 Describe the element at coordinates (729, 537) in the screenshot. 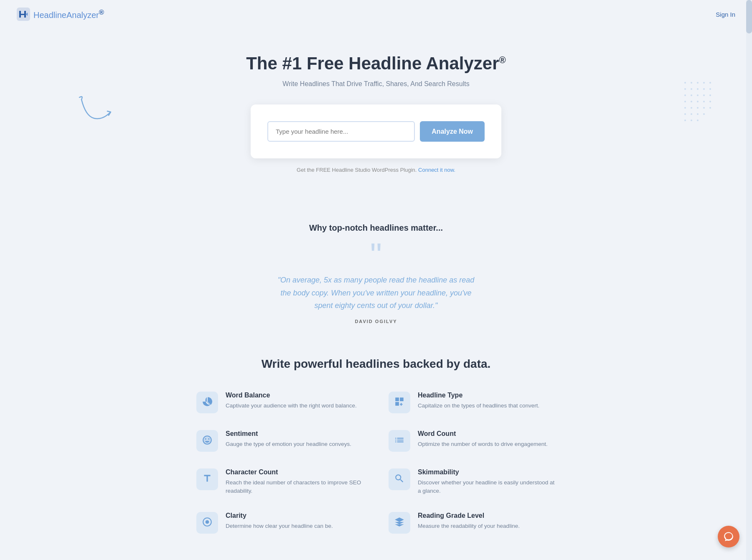

I see `chat-button` at that location.